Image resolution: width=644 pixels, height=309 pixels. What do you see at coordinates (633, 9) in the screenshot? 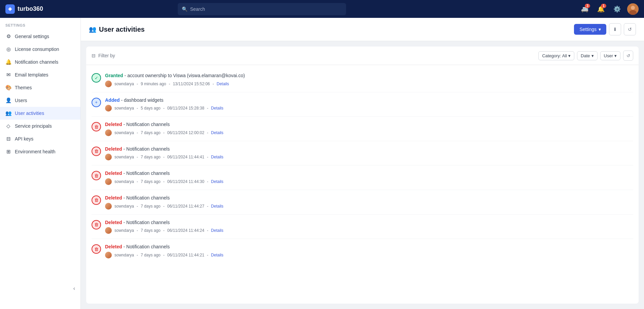
I see `user-avatar` at bounding box center [633, 9].